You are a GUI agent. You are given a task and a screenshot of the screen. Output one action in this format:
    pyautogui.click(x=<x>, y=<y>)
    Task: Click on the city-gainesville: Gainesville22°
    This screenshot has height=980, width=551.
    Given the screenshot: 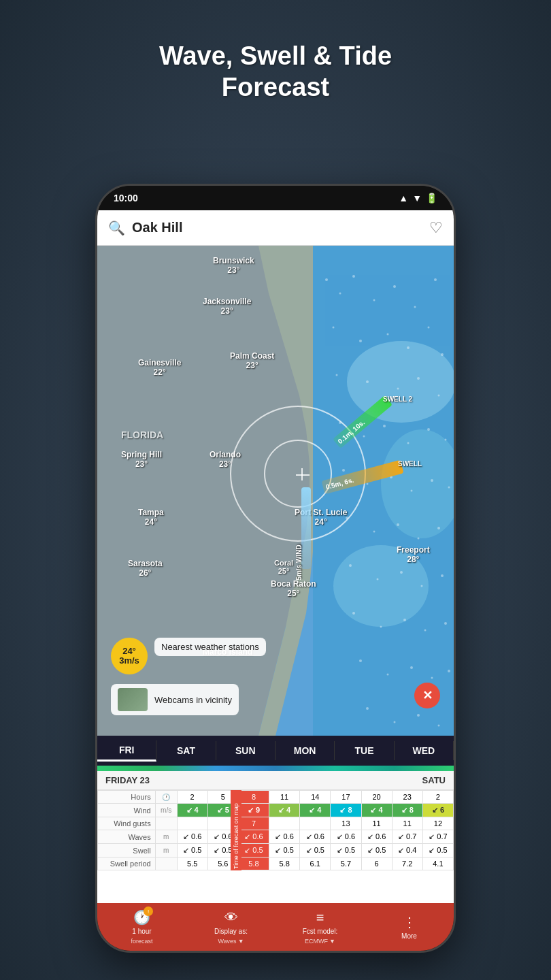 What is the action you would take?
    pyautogui.click(x=159, y=368)
    